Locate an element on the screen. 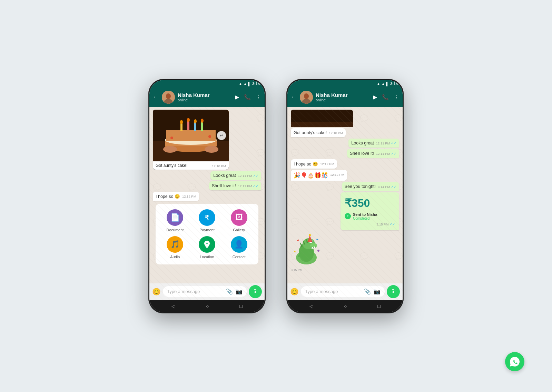 This screenshot has height=392, width=552. message-input-2: Type a message 📎 📷 is located at coordinates (343, 292).